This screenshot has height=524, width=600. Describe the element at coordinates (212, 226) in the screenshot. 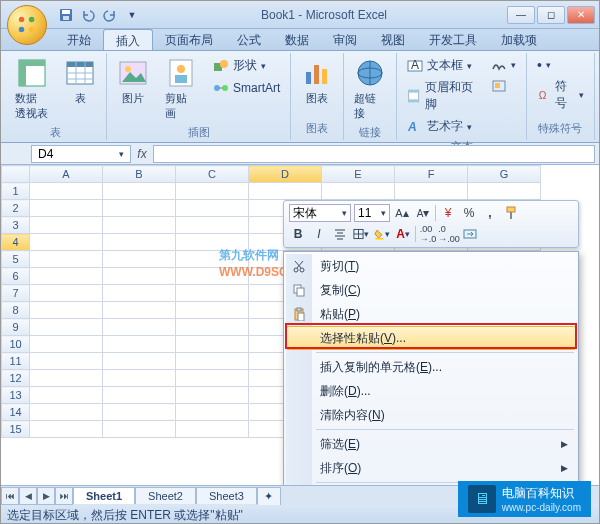

I see `cell-C3` at that location.